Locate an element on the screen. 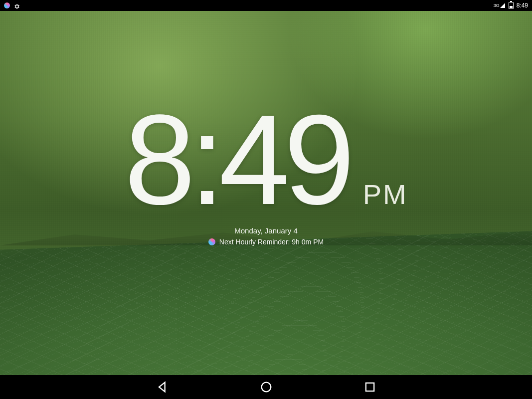  status-time: 8:49 is located at coordinates (523, 5).